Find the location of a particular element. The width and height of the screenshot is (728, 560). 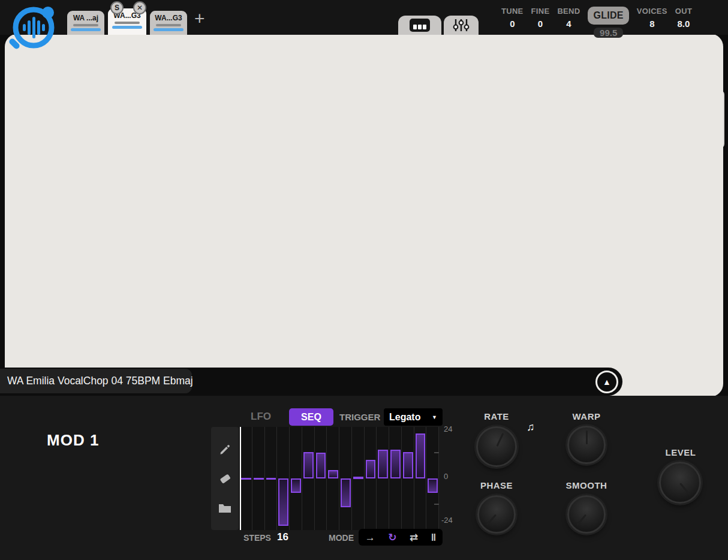

trigger-label: TRIGGER is located at coordinates (360, 417).